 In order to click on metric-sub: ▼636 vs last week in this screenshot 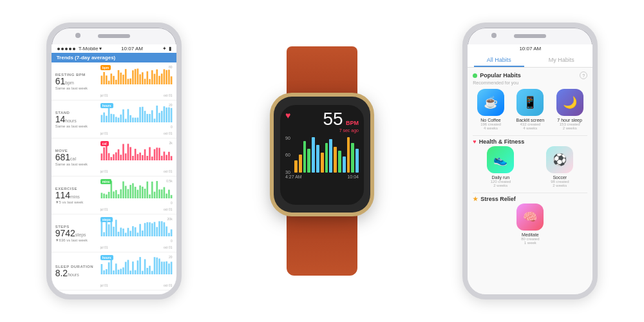, I will do `click(78, 240)`.